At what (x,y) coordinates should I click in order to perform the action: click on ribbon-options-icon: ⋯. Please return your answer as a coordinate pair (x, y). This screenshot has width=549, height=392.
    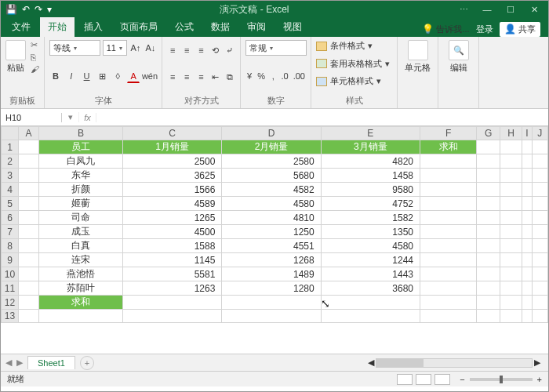
    Looking at the image, I should click on (464, 9).